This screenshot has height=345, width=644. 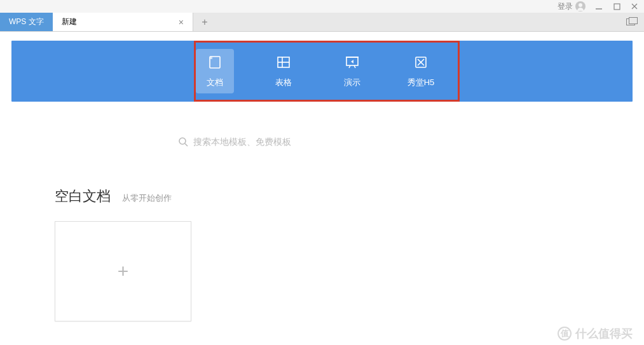 What do you see at coordinates (572, 6) in the screenshot?
I see `login-button: 登录` at bounding box center [572, 6].